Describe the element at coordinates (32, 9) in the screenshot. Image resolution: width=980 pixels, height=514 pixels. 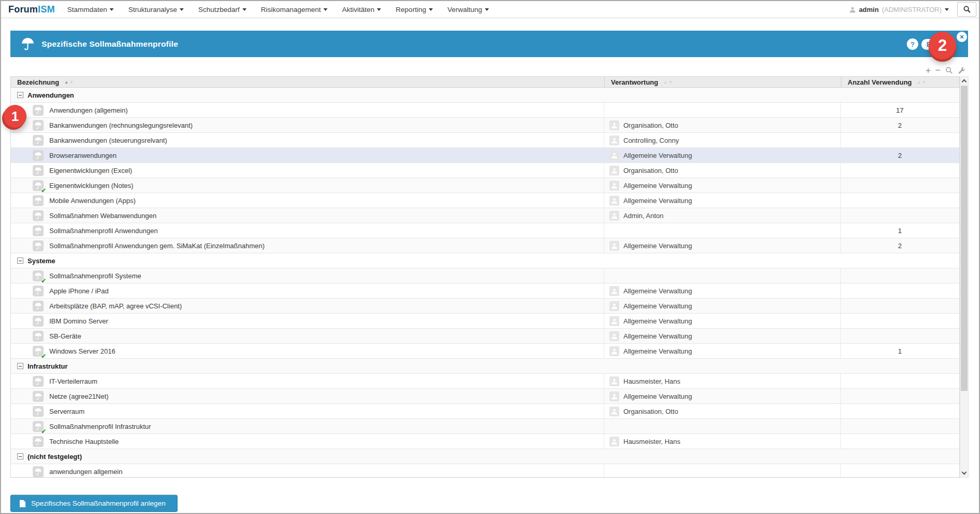
I see `app-logo: ForumISM` at that location.